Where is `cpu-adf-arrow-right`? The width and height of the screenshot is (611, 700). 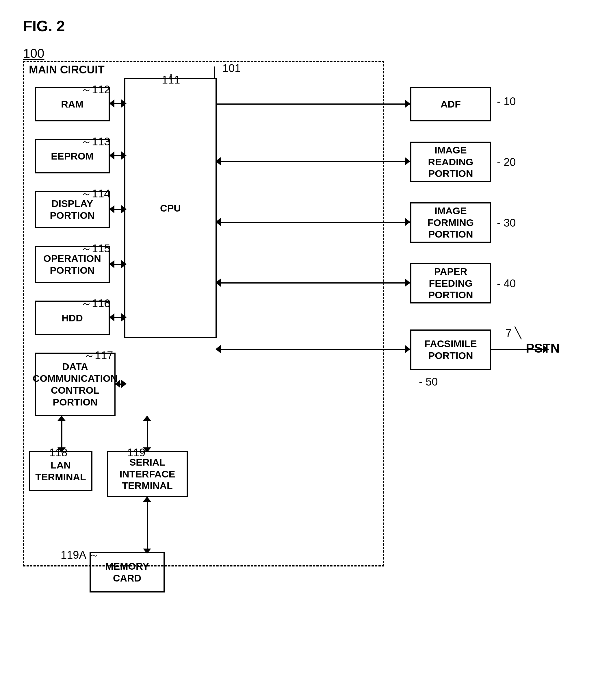 cpu-adf-arrow-right is located at coordinates (408, 104).